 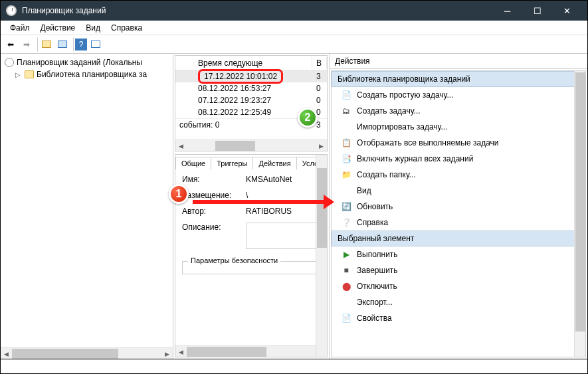 I want to click on value-location: \, so click(x=283, y=195).